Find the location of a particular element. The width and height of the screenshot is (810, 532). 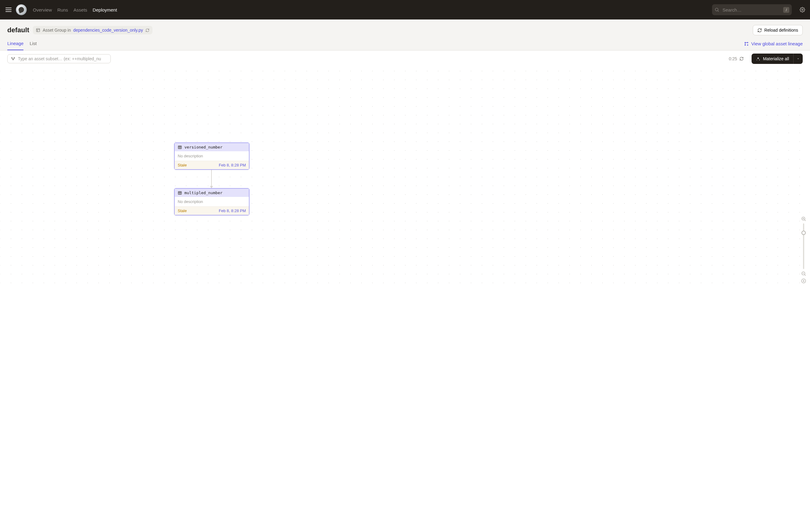

tab-list: List is located at coordinates (33, 46).